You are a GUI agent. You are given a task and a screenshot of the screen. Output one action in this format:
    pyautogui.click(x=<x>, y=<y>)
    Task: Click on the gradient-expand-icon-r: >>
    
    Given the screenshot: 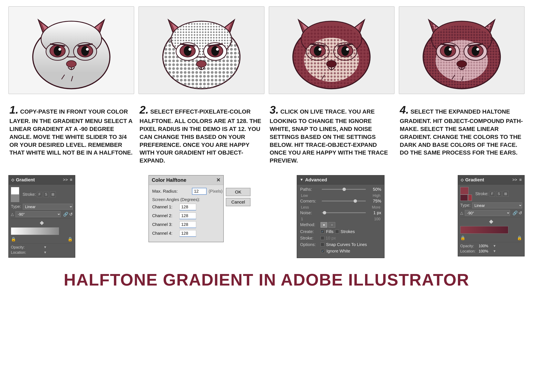 What is the action you would take?
    pyautogui.click(x=515, y=180)
    